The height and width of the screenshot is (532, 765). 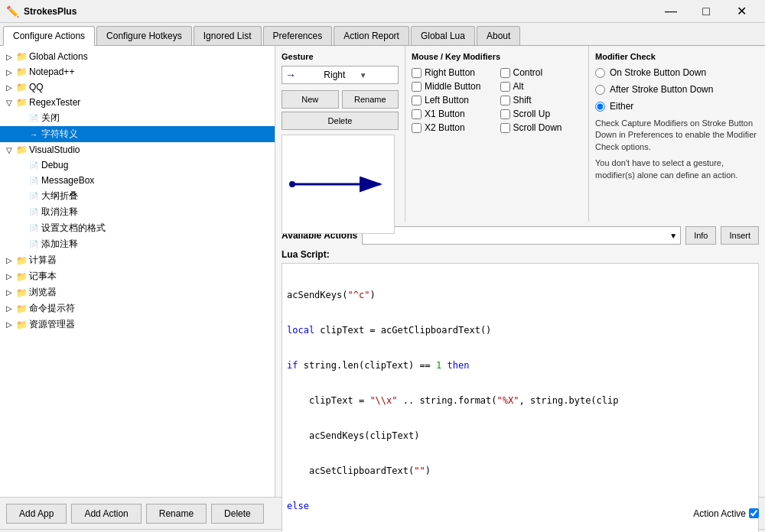 I want to click on tree-item-quxiaozhu: 📄 取消注释, so click(x=138, y=212).